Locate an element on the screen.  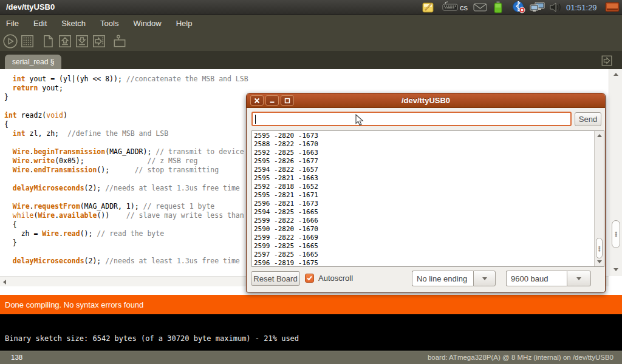
mail-icon is located at coordinates (480, 7).